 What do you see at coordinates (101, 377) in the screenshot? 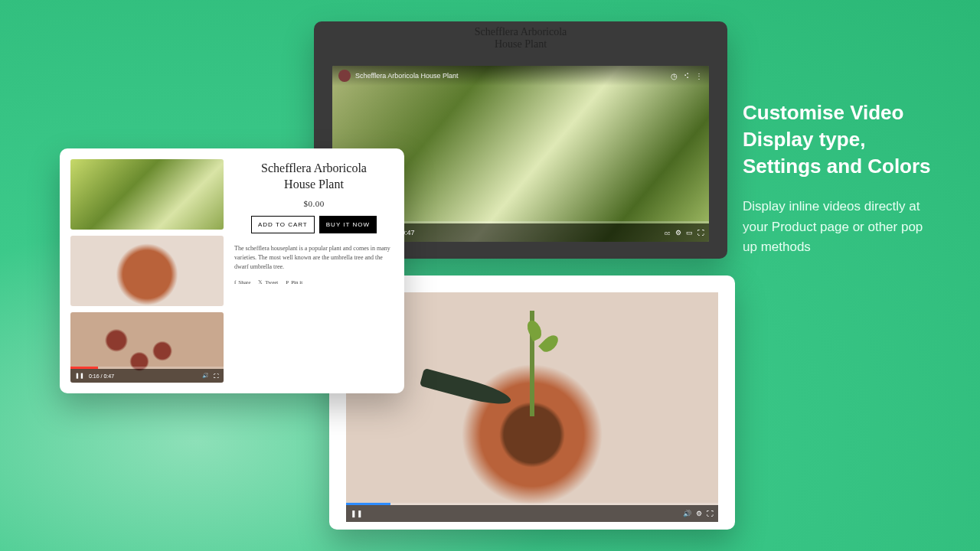
I see `time-display: 0:16 / 0:47` at bounding box center [101, 377].